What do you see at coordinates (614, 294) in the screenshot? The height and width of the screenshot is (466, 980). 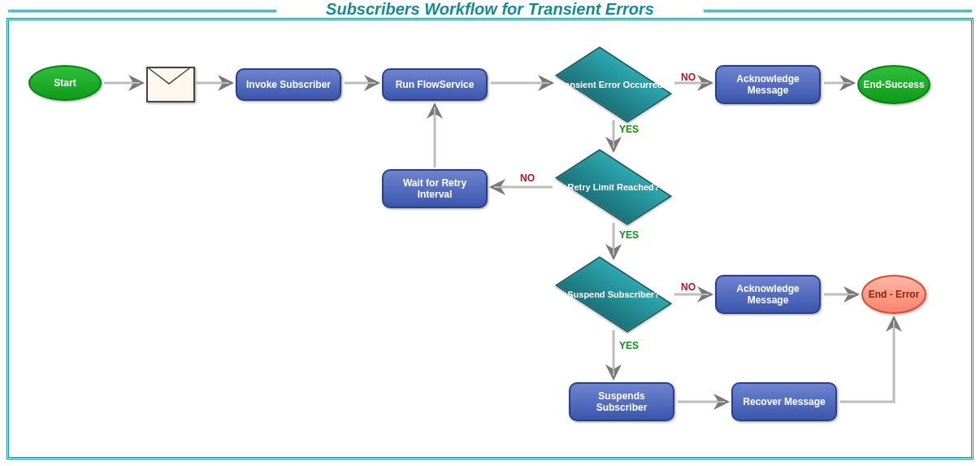 I see `suspend-subscriber-decision: Suspend Subscriber?` at bounding box center [614, 294].